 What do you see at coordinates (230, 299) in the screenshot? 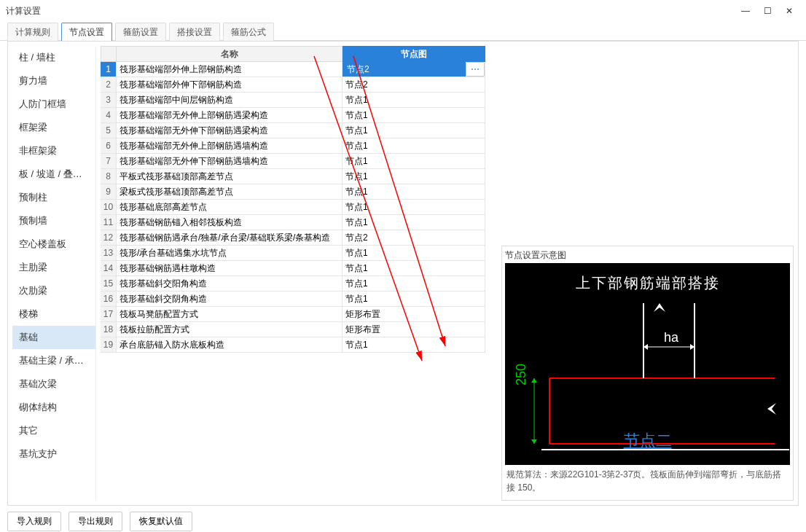
I see `row-name: 筏形基础斜交阴角构造` at bounding box center [230, 299].